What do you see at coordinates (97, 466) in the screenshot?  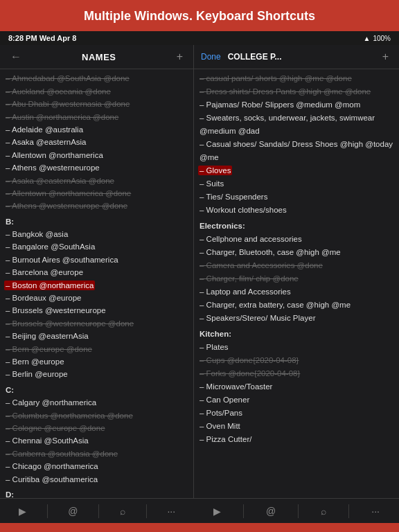 I see `list-item: – Chicago @northamerica` at bounding box center [97, 466].